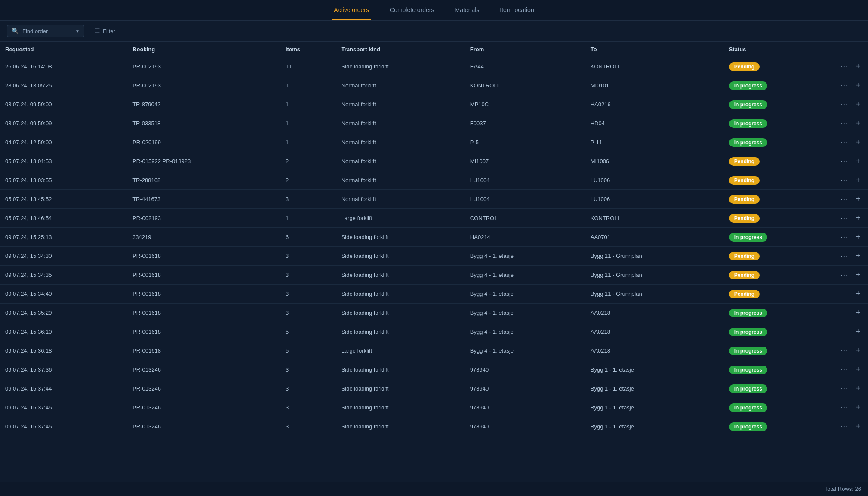 This screenshot has height=496, width=868. What do you see at coordinates (308, 161) in the screenshot?
I see `cell-items: 2` at bounding box center [308, 161].